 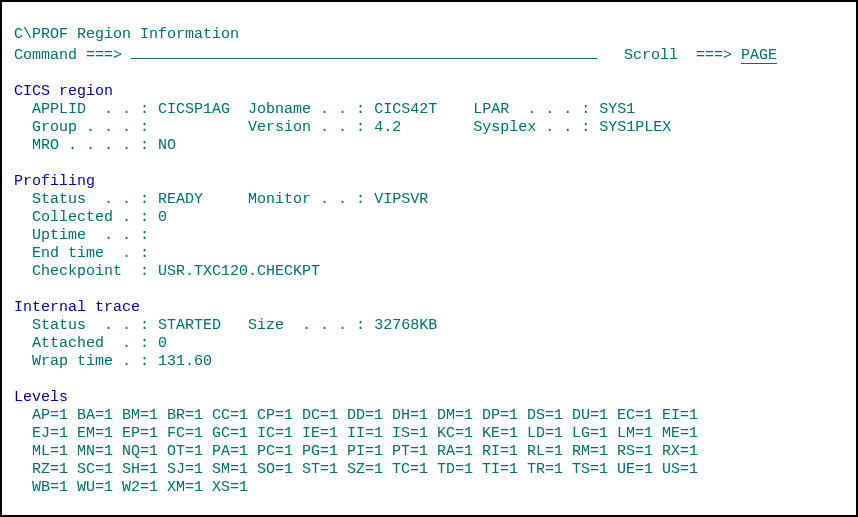 What do you see at coordinates (162, 344) in the screenshot?
I see `attached-value: 0` at bounding box center [162, 344].